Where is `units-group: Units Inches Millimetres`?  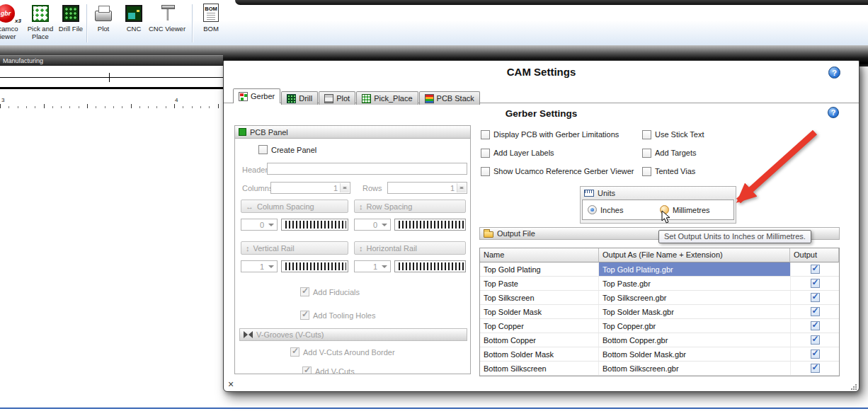 units-group: Units Inches Millimetres is located at coordinates (658, 205).